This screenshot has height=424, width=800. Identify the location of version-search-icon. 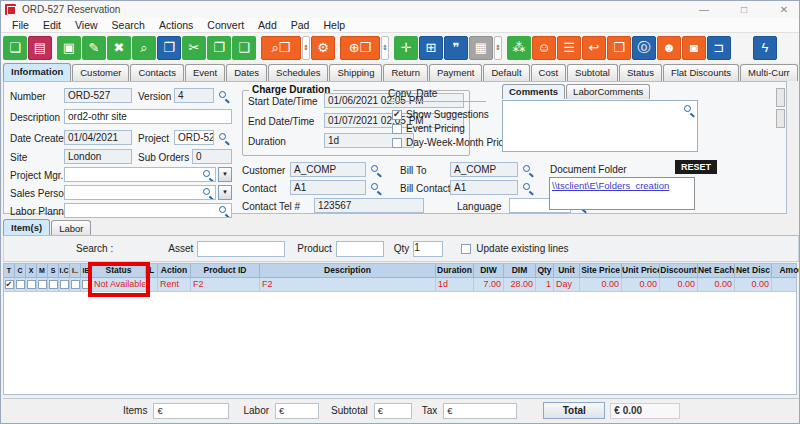
(224, 96).